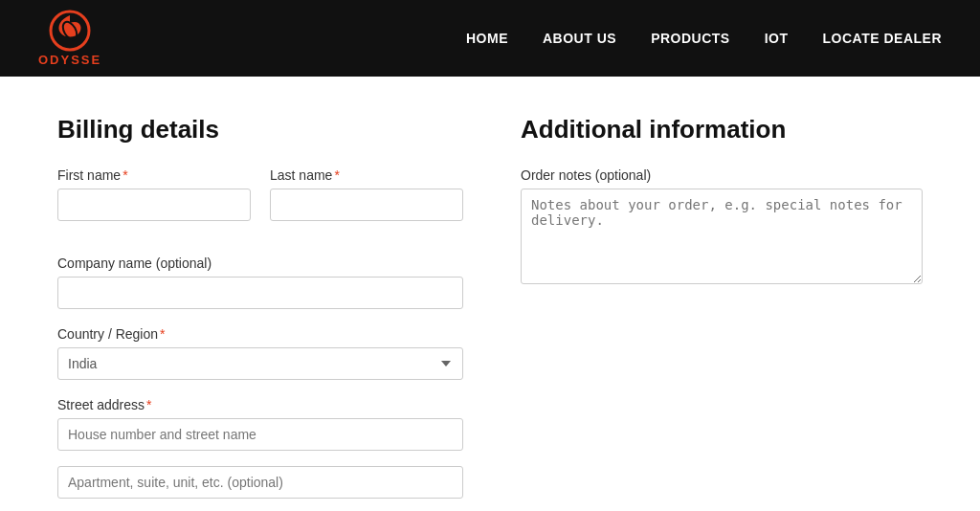 This screenshot has width=980, height=511. I want to click on nav-home: HOME, so click(487, 38).